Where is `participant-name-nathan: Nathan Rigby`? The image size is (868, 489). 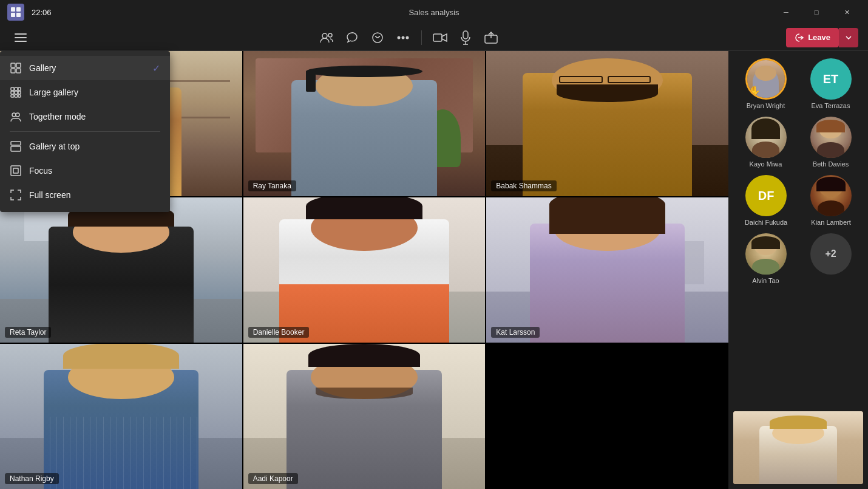
participant-name-nathan: Nathan Rigby is located at coordinates (32, 479).